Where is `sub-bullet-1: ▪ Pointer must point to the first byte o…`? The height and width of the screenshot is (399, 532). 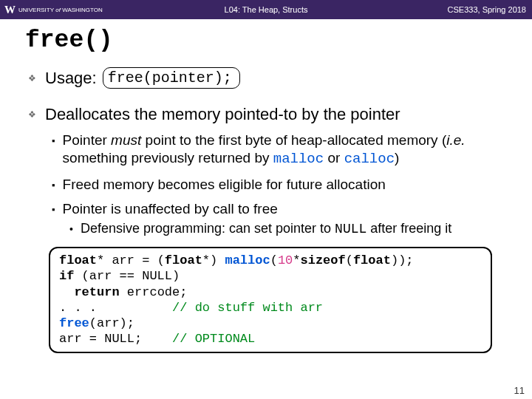
sub-bullet-1: ▪ Pointer must point to the first byte o… is located at coordinates (279, 150).